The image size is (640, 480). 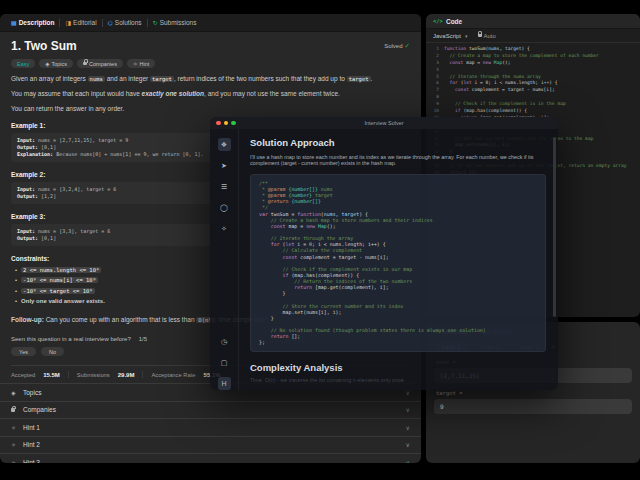 What do you see at coordinates (300, 312) in the screenshot?
I see `code-text: map.set(nums[i], i);` at bounding box center [300, 312].